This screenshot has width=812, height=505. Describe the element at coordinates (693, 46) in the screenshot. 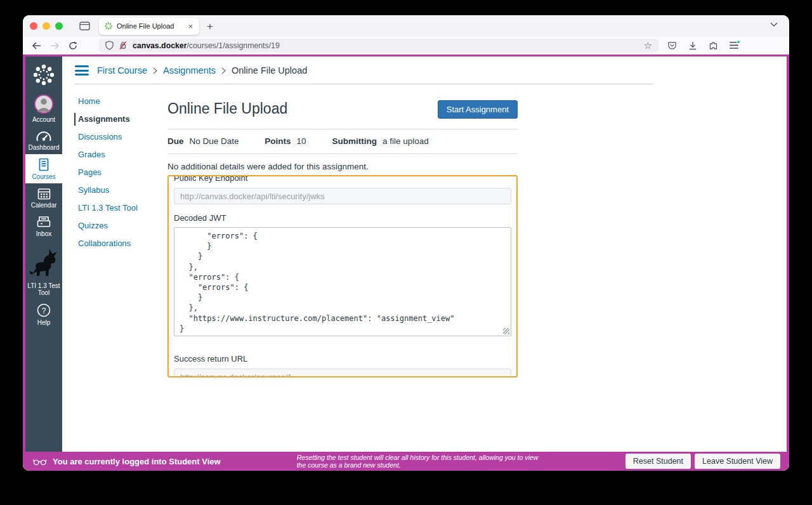

I see `download-icon` at that location.